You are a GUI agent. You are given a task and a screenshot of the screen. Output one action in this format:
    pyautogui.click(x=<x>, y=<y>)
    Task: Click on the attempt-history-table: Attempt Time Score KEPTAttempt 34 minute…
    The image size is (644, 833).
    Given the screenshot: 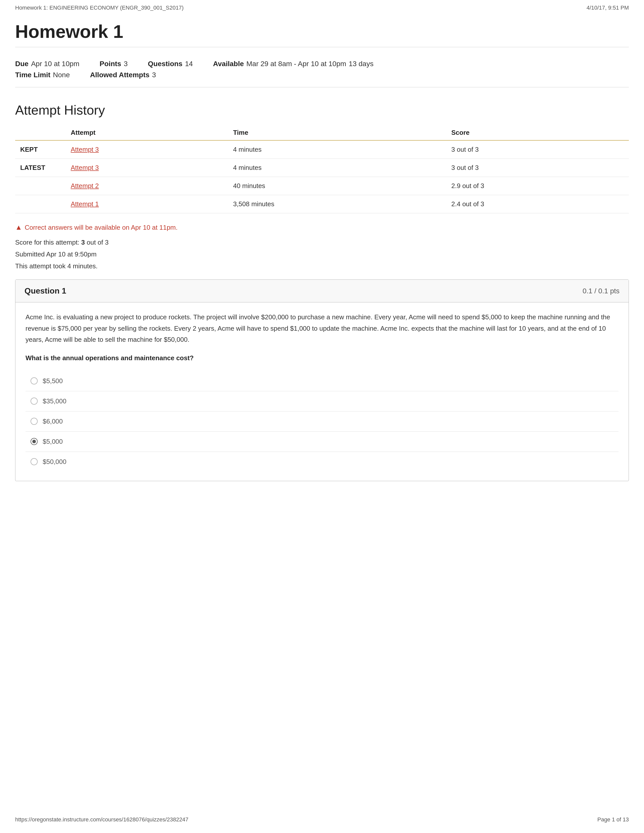 What is the action you would take?
    pyautogui.click(x=322, y=169)
    